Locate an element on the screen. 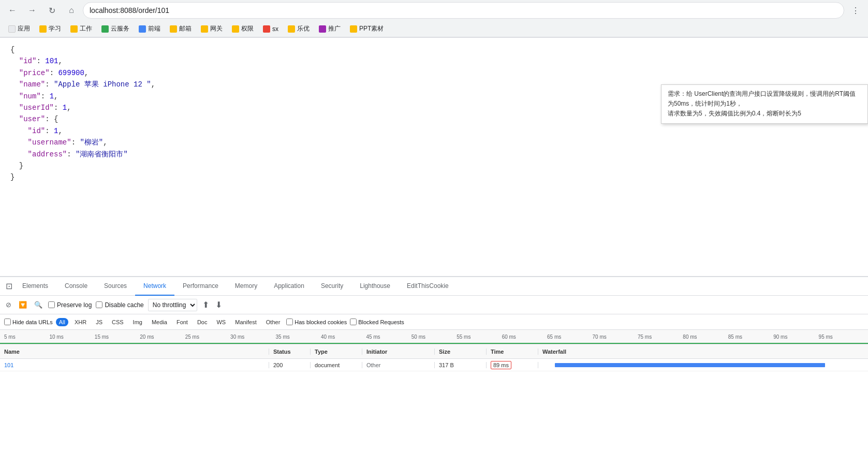 The image size is (868, 463). timeline-15ms: 15 ms is located at coordinates (117, 337).